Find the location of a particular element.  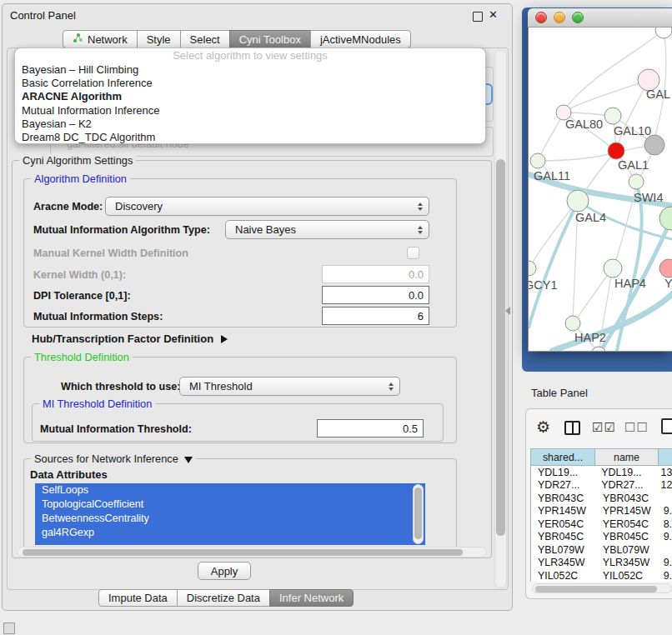

table-panel-title: Table Panel is located at coordinates (559, 393).